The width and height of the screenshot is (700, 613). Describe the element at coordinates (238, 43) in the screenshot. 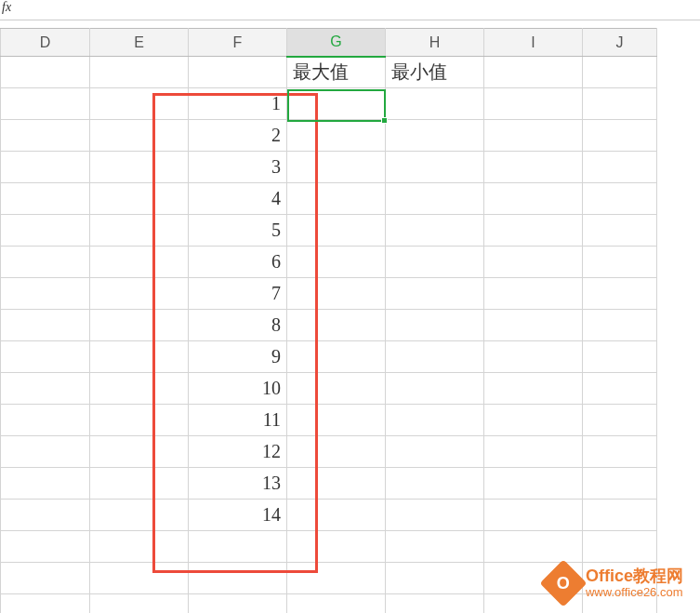

I see `col-header-F: F` at that location.